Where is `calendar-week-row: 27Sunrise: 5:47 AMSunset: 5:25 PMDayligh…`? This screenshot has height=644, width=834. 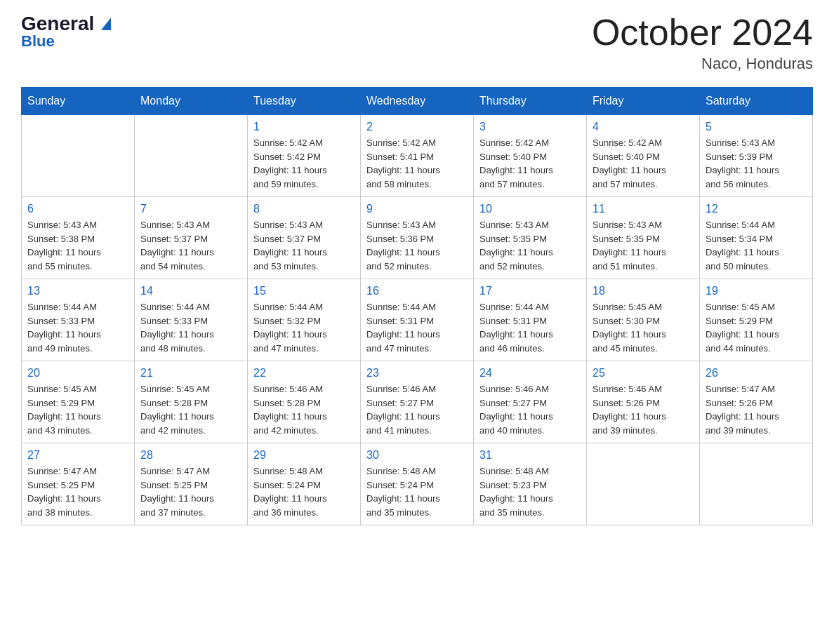
calendar-week-row: 27Sunrise: 5:47 AMSunset: 5:25 PMDayligh… is located at coordinates (417, 484).